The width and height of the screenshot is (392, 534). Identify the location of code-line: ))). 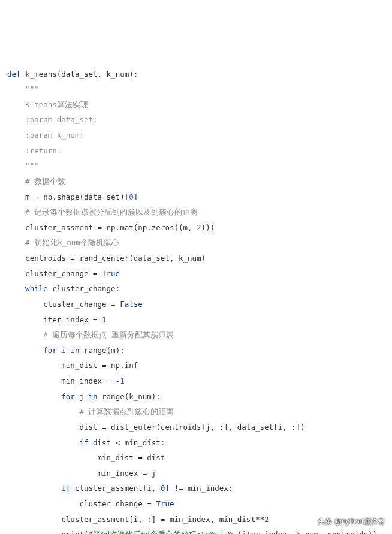
(209, 228).